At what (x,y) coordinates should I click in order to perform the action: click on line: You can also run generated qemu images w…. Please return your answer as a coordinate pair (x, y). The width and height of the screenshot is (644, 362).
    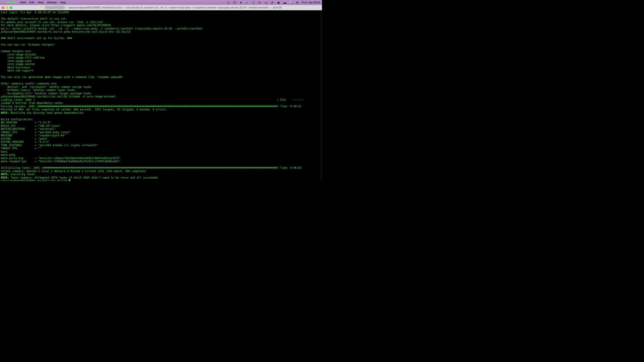
    Looking at the image, I should click on (62, 77).